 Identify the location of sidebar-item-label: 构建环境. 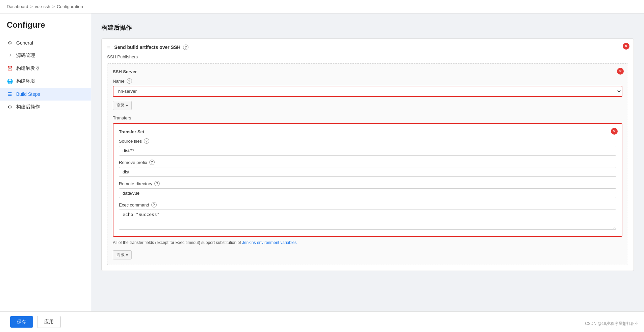
(26, 81).